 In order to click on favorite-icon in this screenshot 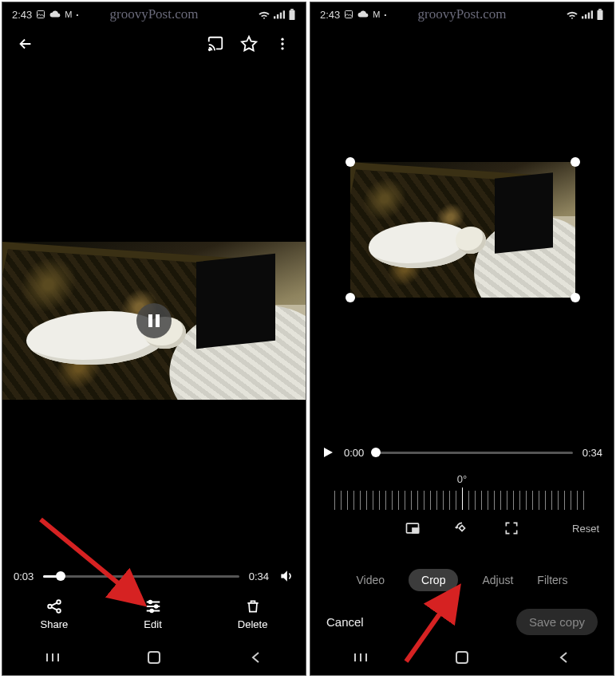, I will do `click(249, 44)`.